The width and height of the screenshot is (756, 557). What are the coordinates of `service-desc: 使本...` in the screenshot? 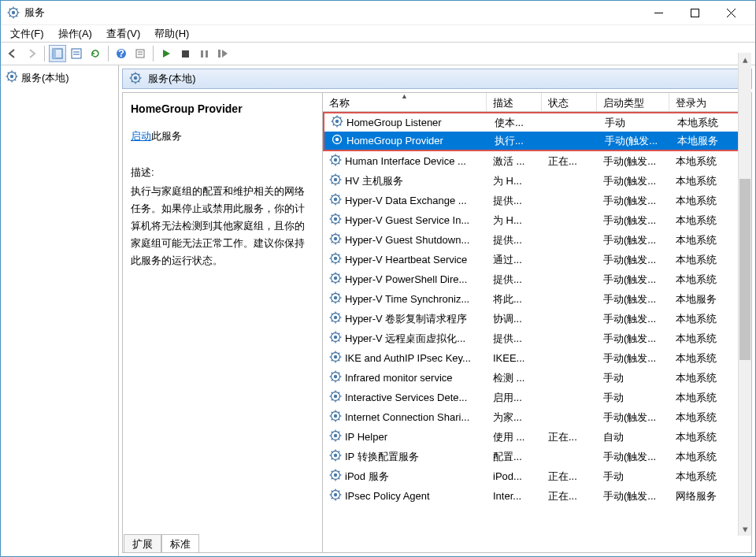 It's located at (516, 123).